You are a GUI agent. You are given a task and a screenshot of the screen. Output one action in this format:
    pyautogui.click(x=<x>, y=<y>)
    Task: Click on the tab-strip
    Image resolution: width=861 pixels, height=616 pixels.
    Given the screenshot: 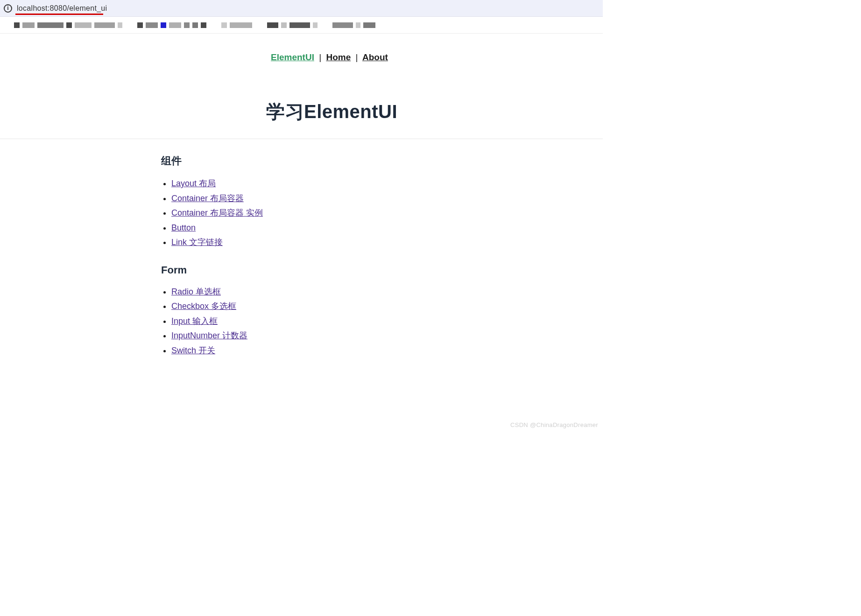 What is the action you would take?
    pyautogui.click(x=302, y=25)
    